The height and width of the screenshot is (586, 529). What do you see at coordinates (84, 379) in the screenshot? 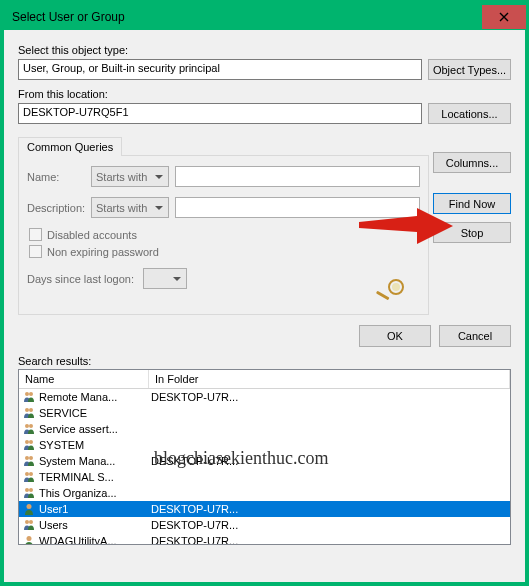
I see `column-name: Name` at bounding box center [84, 379].